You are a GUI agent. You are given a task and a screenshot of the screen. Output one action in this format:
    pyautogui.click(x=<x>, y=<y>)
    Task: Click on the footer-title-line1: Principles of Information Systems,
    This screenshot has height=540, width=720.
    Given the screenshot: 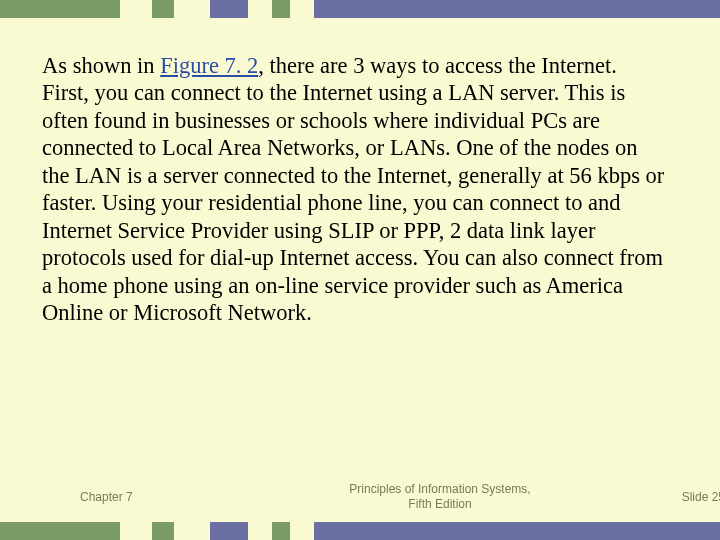 What is the action you would take?
    pyautogui.click(x=440, y=489)
    